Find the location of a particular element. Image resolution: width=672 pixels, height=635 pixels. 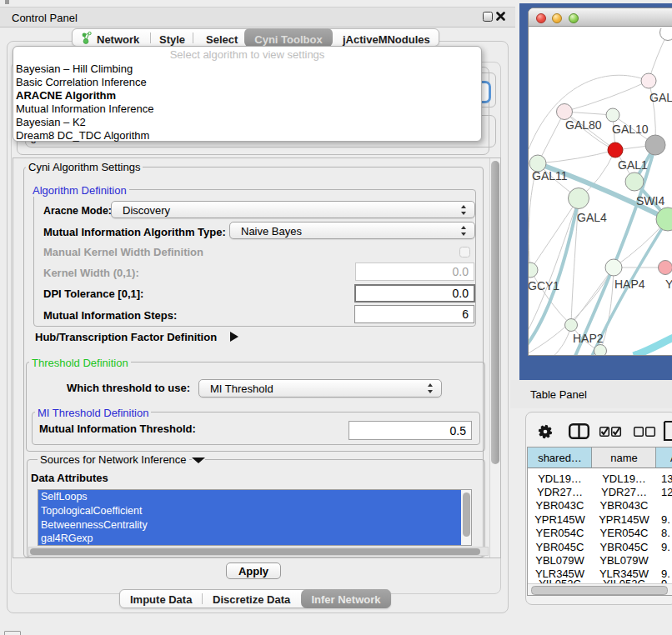

svg-text: Y is located at coordinates (669, 284).